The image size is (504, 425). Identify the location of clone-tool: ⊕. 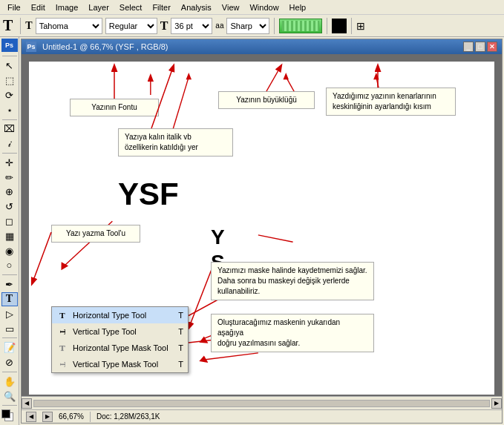
(10, 193).